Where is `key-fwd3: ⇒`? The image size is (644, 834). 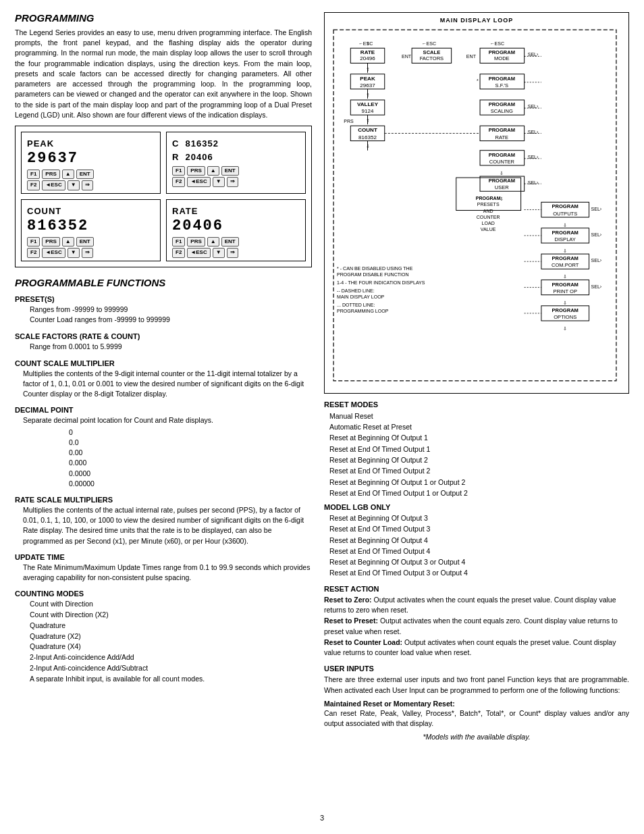 key-fwd3: ⇒ is located at coordinates (88, 253).